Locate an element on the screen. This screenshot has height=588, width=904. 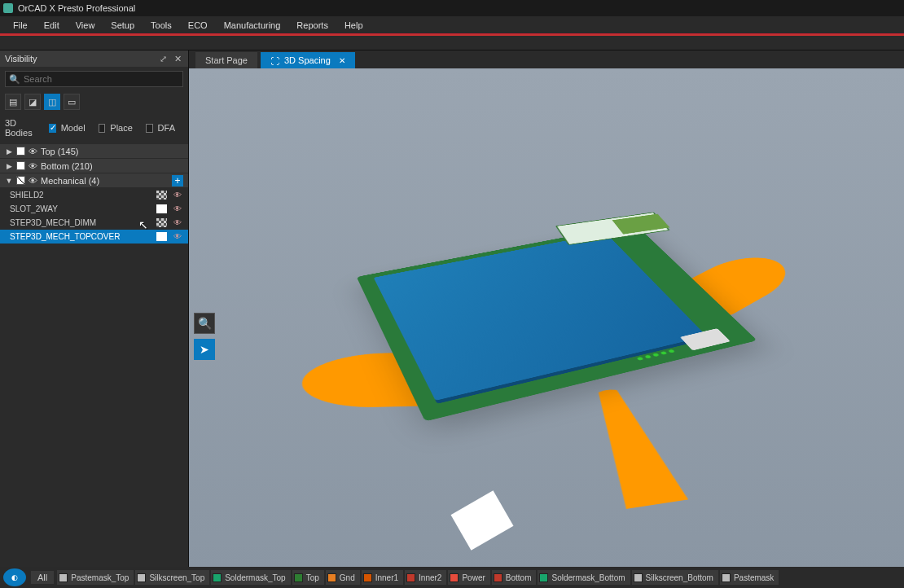
tree-item-label: STEP3D_MECH_DIMM is located at coordinates (81, 223).